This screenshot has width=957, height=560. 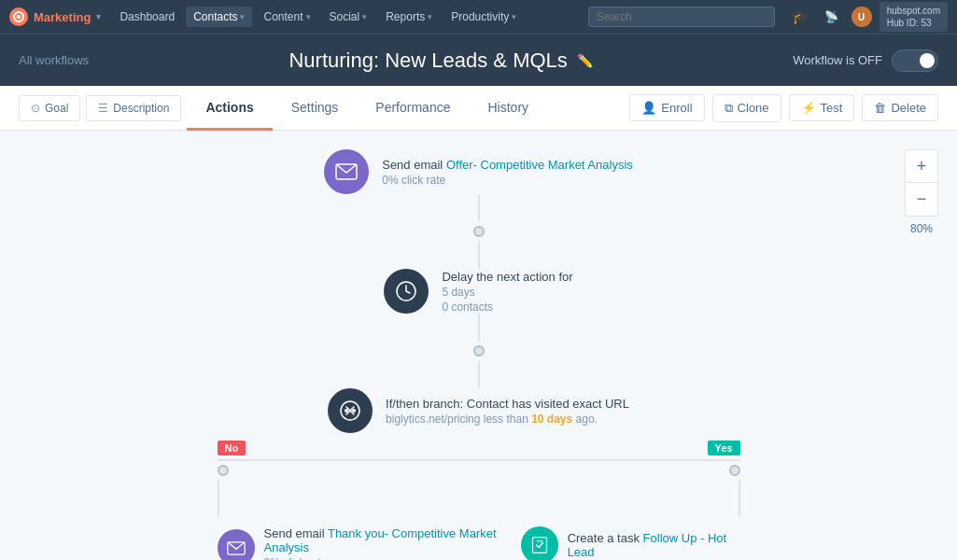 I want to click on task-node-icon, so click(x=540, y=543).